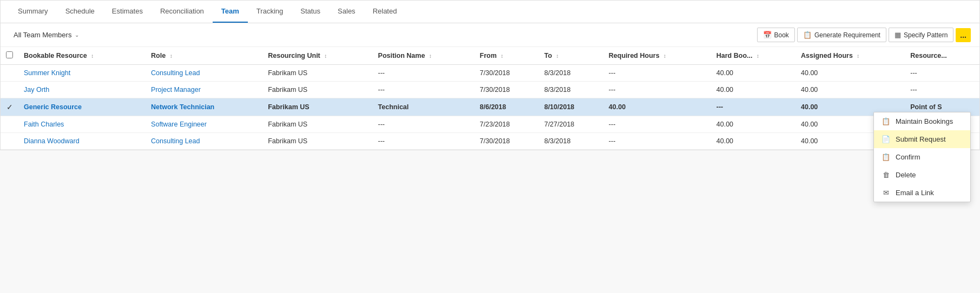 The image size is (980, 293). Describe the element at coordinates (753, 107) in the screenshot. I see `row-hard-boo: ---` at that location.